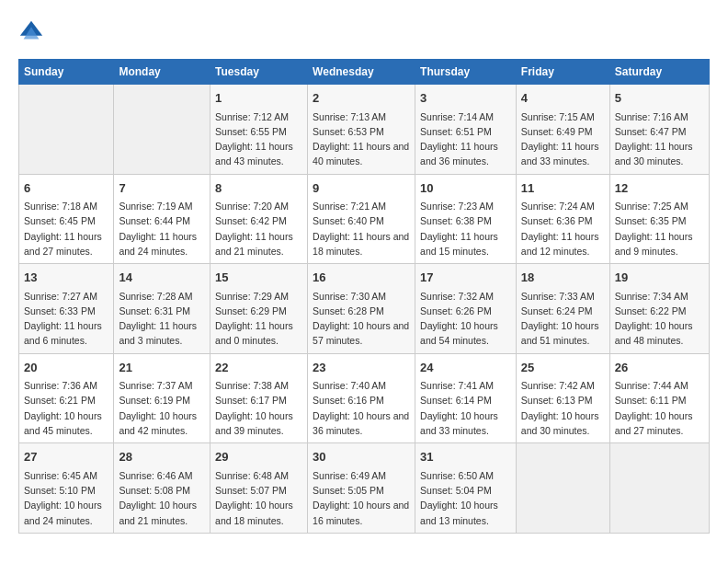  What do you see at coordinates (66, 368) in the screenshot?
I see `day-number: 20` at bounding box center [66, 368].